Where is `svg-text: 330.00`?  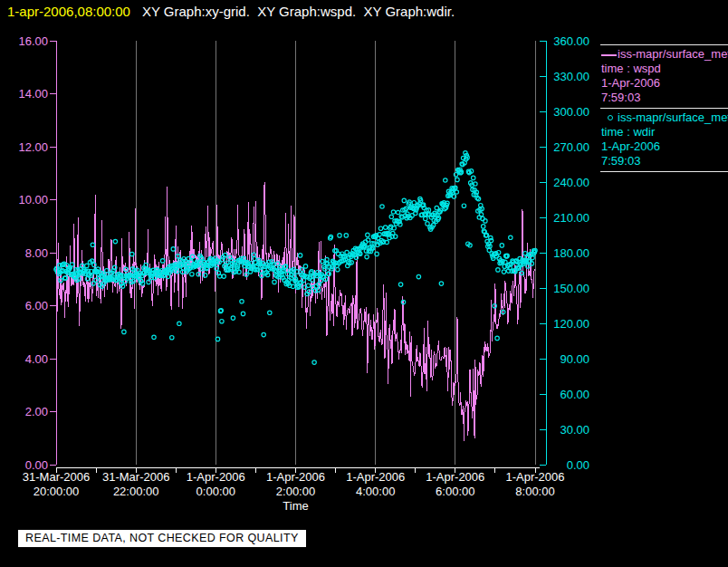 svg-text: 330.00 is located at coordinates (571, 76).